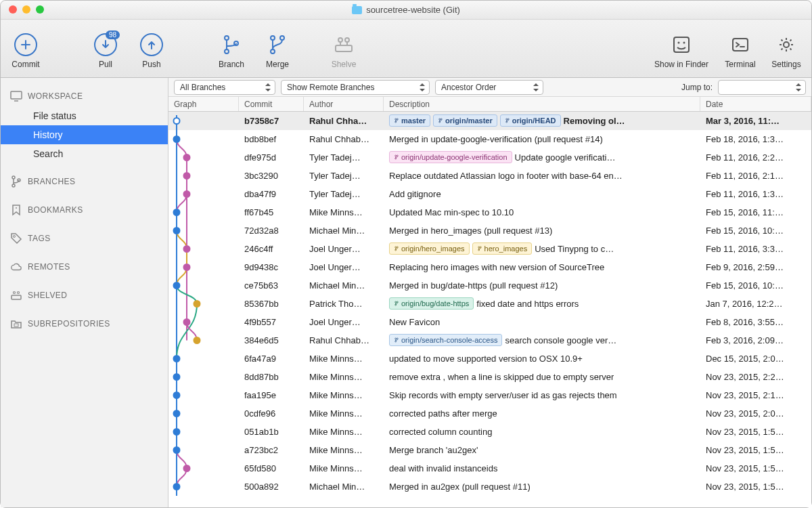  Describe the element at coordinates (451, 157) in the screenshot. I see `branch-tag: origin/update-google-verification` at that location.